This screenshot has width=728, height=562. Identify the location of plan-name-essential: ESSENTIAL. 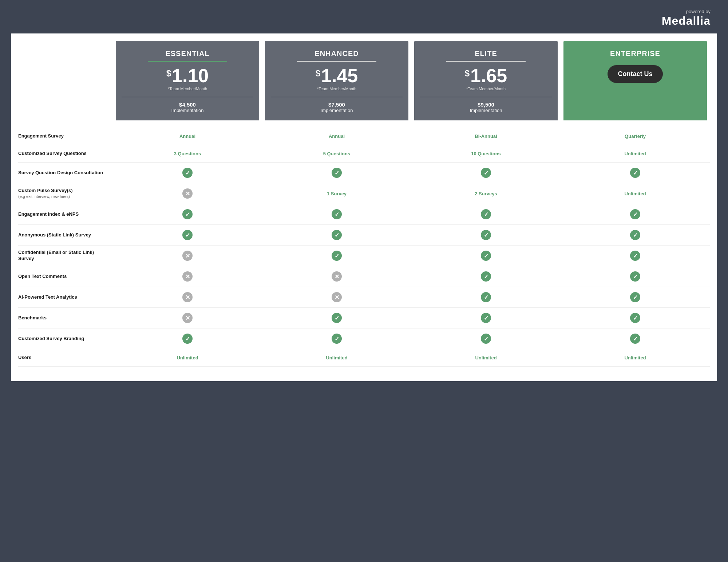
(187, 54).